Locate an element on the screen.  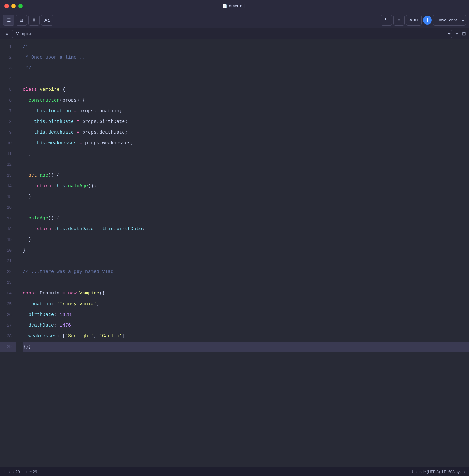
line-num-13: 13 is located at coordinates (8, 176).